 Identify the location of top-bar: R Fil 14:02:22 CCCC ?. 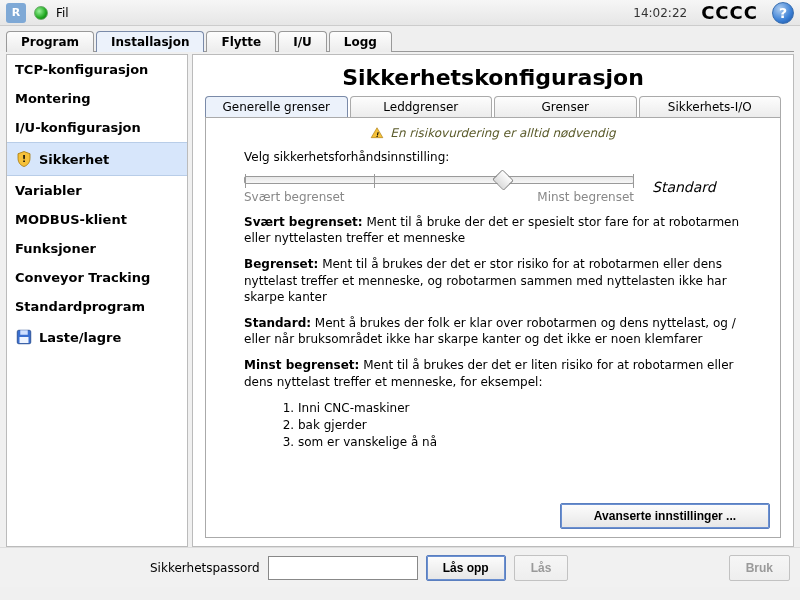
(400, 13).